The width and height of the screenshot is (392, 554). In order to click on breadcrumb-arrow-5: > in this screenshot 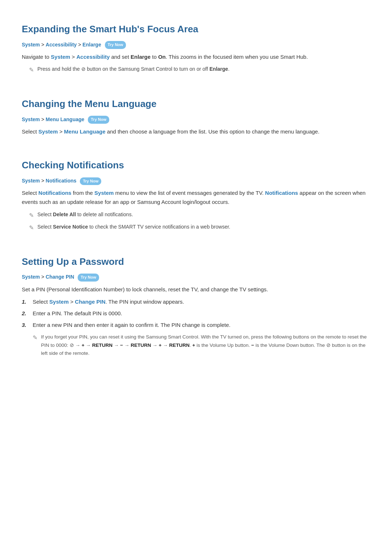, I will do `click(44, 277)`.